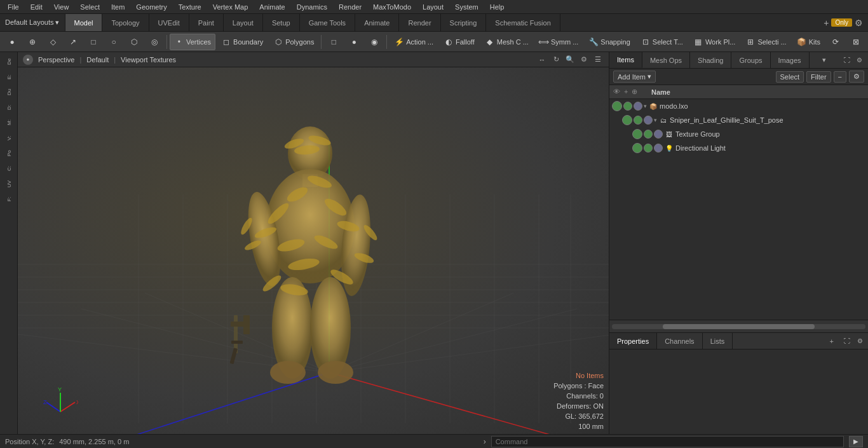 Image resolution: width=868 pixels, height=448 pixels. Describe the element at coordinates (637, 134) in the screenshot. I see `visibility-toggle-texture` at that location.